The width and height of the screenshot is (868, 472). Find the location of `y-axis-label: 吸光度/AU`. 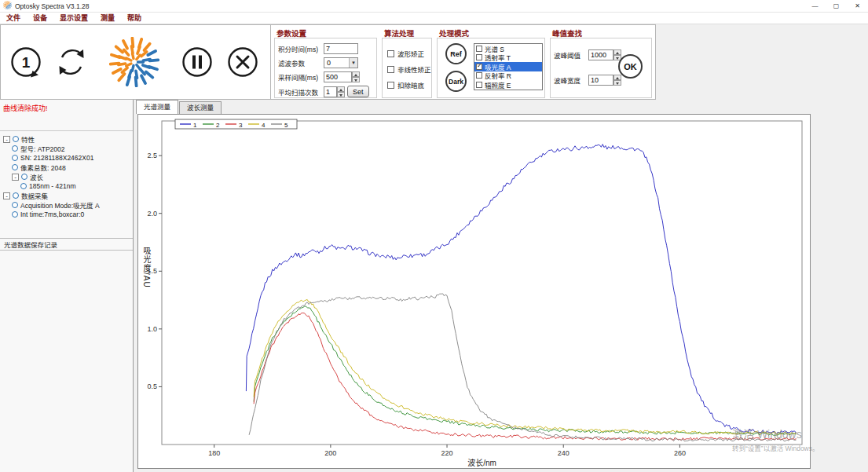

y-axis-label: 吸光度/AU is located at coordinates (146, 267).